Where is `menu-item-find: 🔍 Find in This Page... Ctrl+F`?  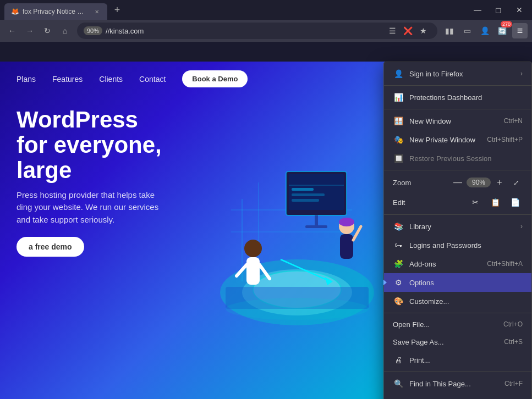
menu-item-find: 🔍 Find in This Page... Ctrl+F is located at coordinates (458, 384).